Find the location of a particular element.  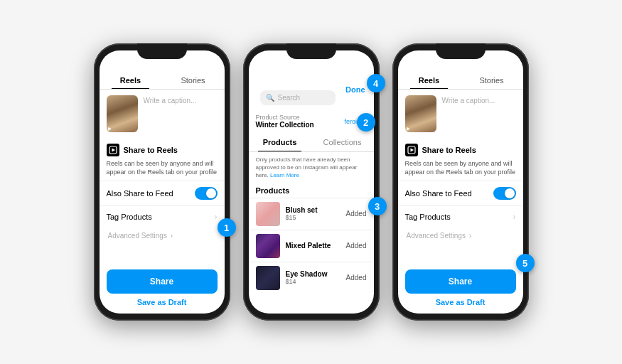

post-preview-1: ▶ Write a caption... is located at coordinates (162, 114).